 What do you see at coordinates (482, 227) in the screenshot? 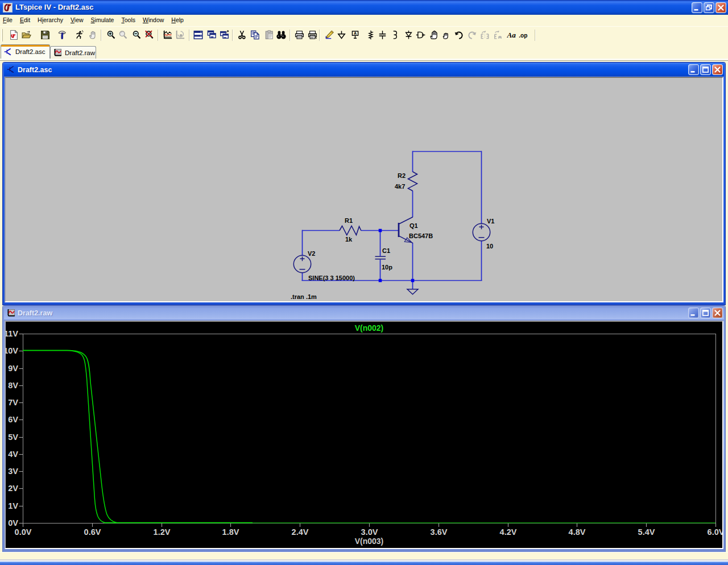
I see `plus-sign` at bounding box center [482, 227].